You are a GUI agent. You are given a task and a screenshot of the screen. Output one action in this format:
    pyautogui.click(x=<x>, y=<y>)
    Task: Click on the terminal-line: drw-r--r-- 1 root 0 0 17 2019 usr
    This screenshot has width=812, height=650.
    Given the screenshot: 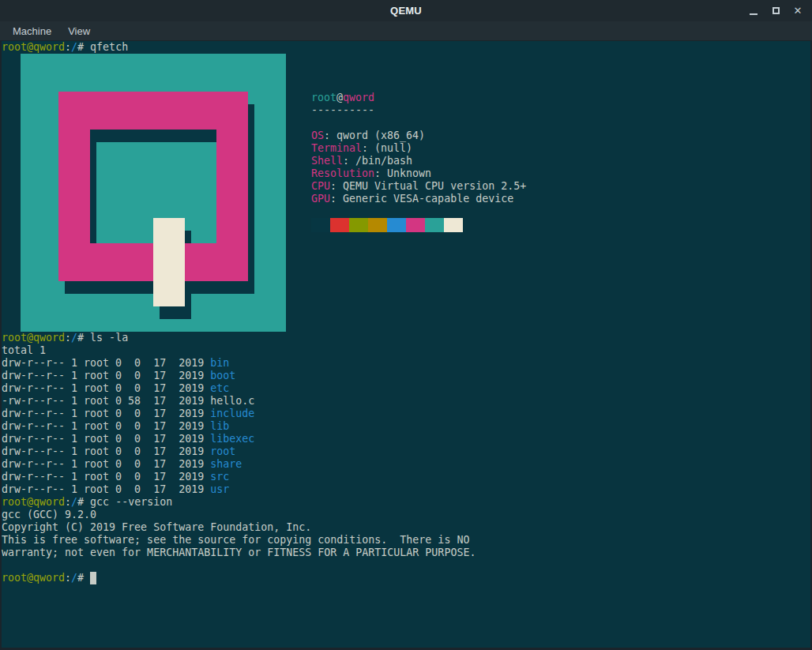 What is the action you would take?
    pyautogui.click(x=115, y=490)
    